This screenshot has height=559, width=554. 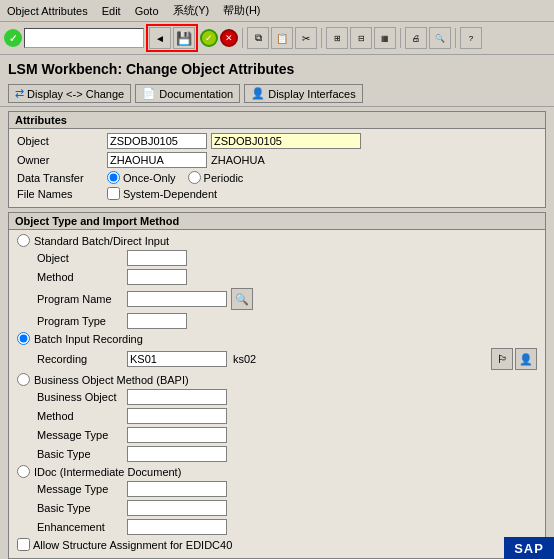 I want to click on enhancement-label: Enhancement, so click(x=82, y=527).